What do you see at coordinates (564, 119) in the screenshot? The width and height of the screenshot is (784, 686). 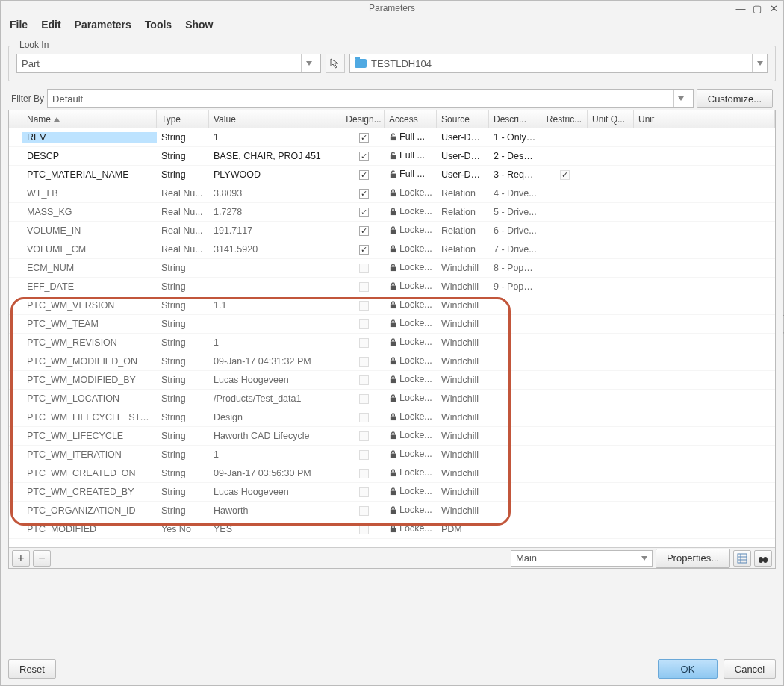 I see `col-restricted: Restric...` at bounding box center [564, 119].